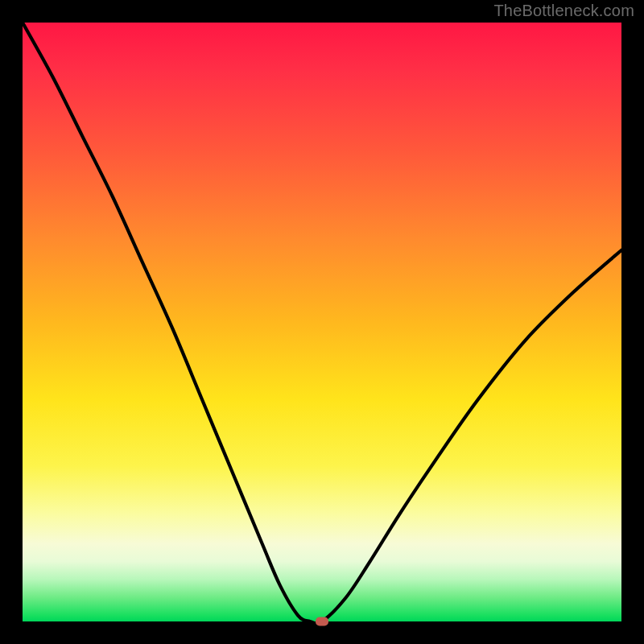  Describe the element at coordinates (564, 11) in the screenshot. I see `watermark-label: TheBottleneck.com` at that location.